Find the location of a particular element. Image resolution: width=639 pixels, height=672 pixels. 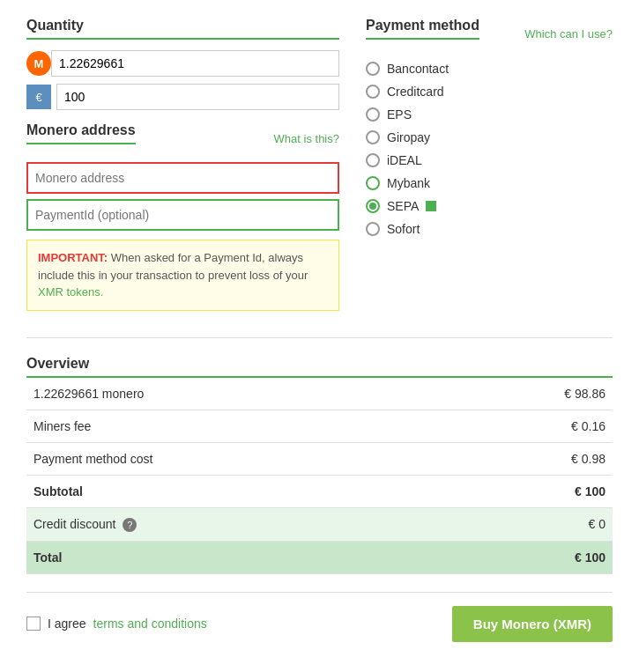

terms-text: I agree is located at coordinates (67, 624).